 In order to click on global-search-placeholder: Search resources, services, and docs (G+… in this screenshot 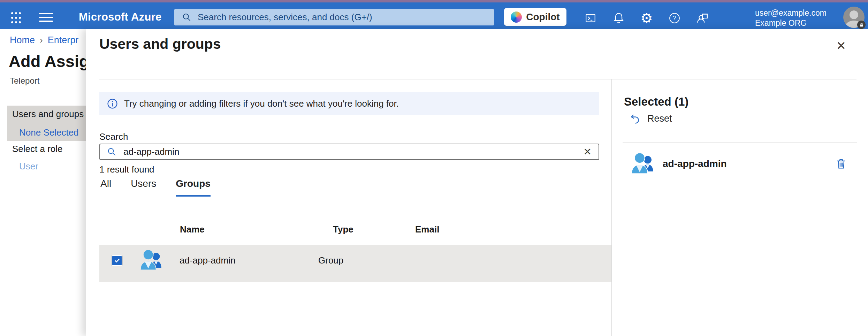, I will do `click(285, 17)`.